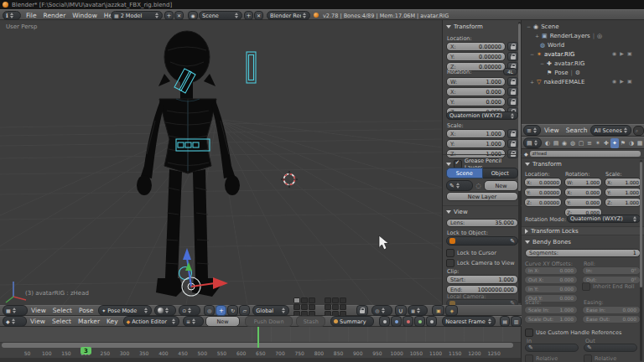 This screenshot has height=362, width=644. What do you see at coordinates (85, 15) in the screenshot?
I see `menu-item: Window` at bounding box center [85, 15].